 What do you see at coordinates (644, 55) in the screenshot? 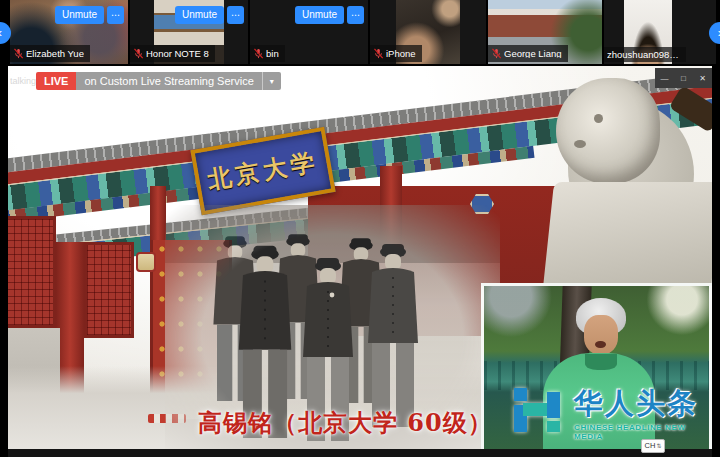
I see `participant-name: zhoushuan098@…` at bounding box center [644, 55].